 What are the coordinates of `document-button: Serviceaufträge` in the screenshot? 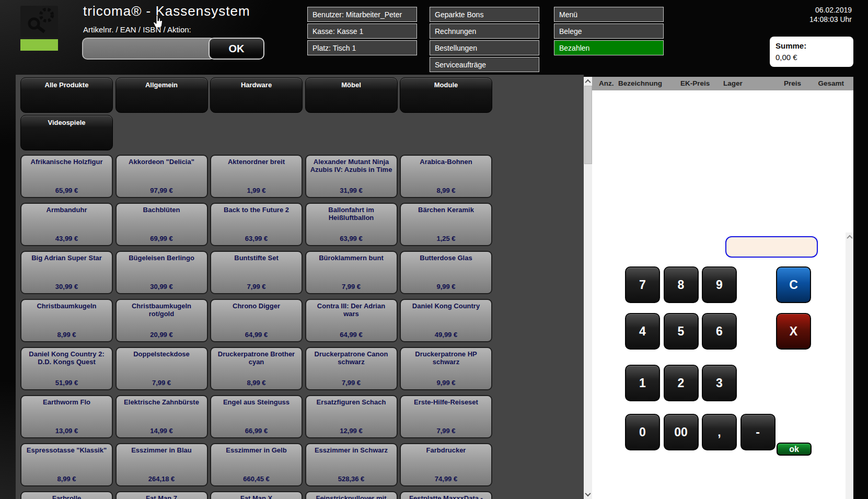 It's located at (484, 65).